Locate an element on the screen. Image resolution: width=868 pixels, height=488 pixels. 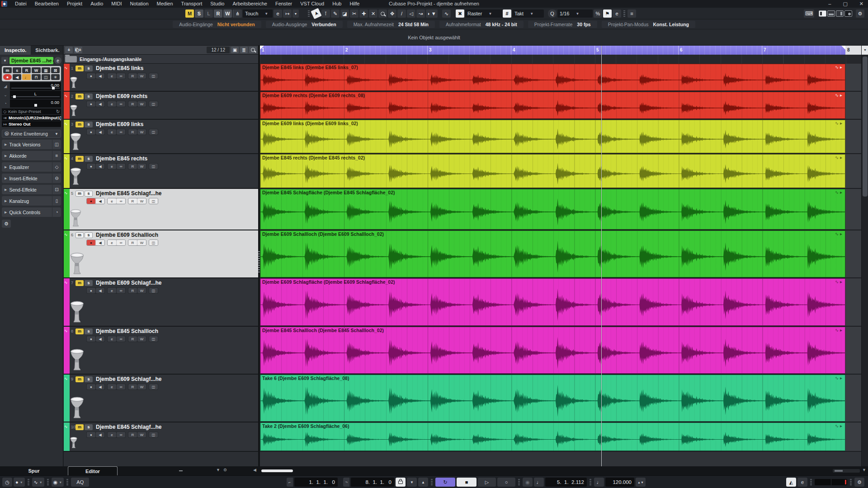
inspector-instrument-button: ✳ is located at coordinates (55, 77).